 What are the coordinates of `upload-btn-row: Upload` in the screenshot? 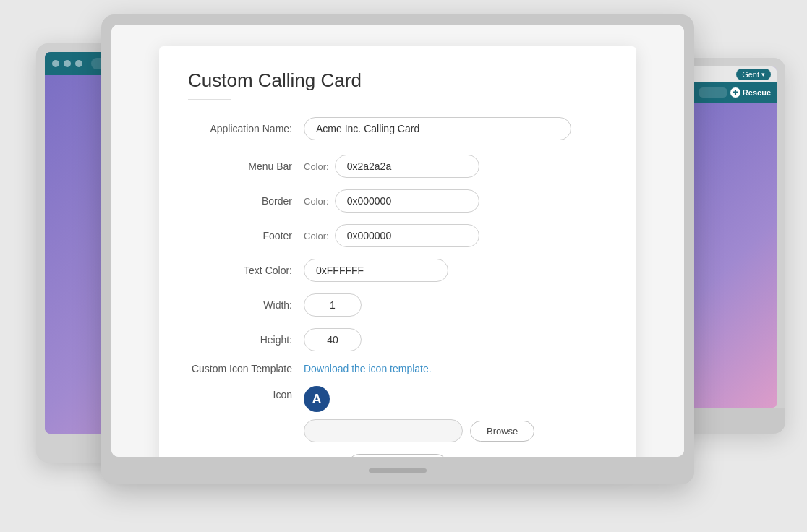 It's located at (398, 455).